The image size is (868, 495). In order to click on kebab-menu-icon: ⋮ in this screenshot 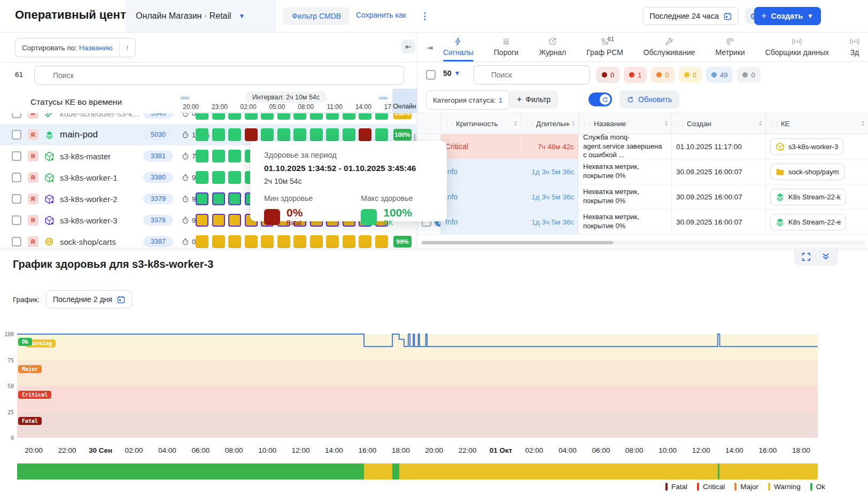, I will do `click(424, 16)`.